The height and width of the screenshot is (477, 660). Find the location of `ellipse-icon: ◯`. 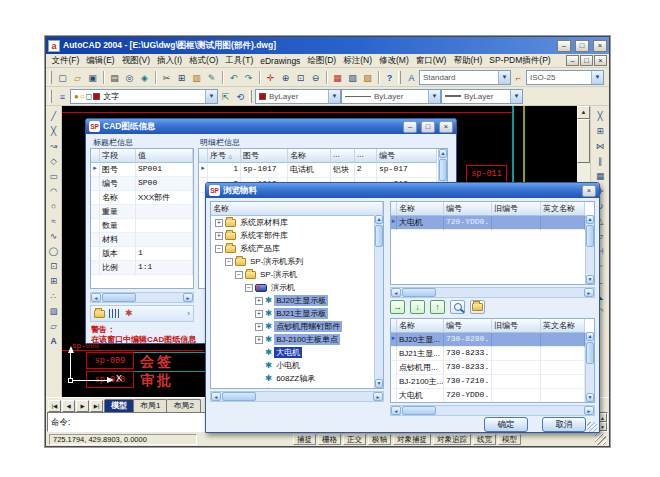

ellipse-icon: ◯ is located at coordinates (54, 251).